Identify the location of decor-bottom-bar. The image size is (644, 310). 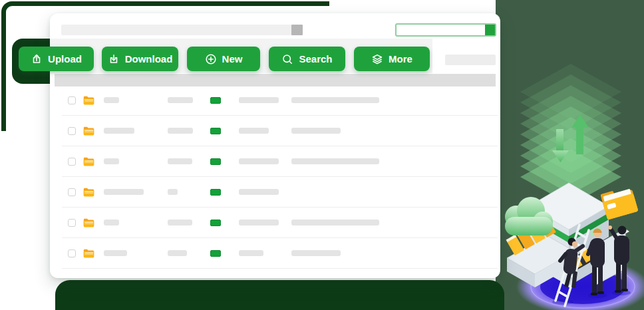
(279, 295).